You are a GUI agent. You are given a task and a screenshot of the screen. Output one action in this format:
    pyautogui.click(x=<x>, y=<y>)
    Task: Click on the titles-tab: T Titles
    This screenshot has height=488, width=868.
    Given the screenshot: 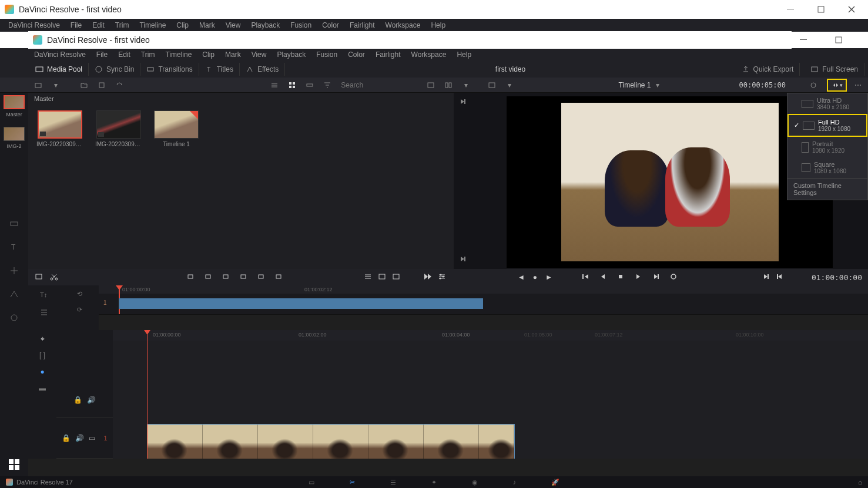 What is the action you would take?
    pyautogui.click(x=220, y=69)
    